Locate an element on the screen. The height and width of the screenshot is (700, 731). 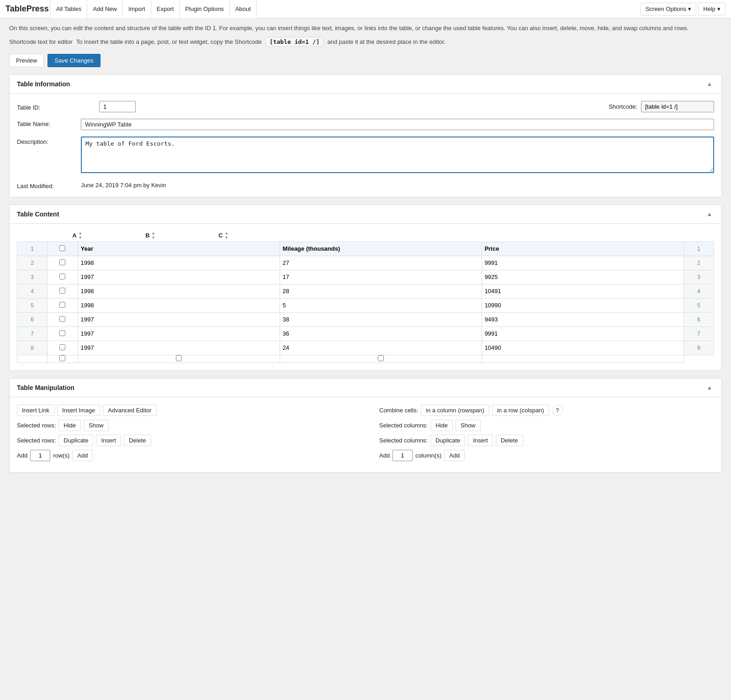
selected-rows-hide-show: Selected rows: Hide Show is located at coordinates (185, 426).